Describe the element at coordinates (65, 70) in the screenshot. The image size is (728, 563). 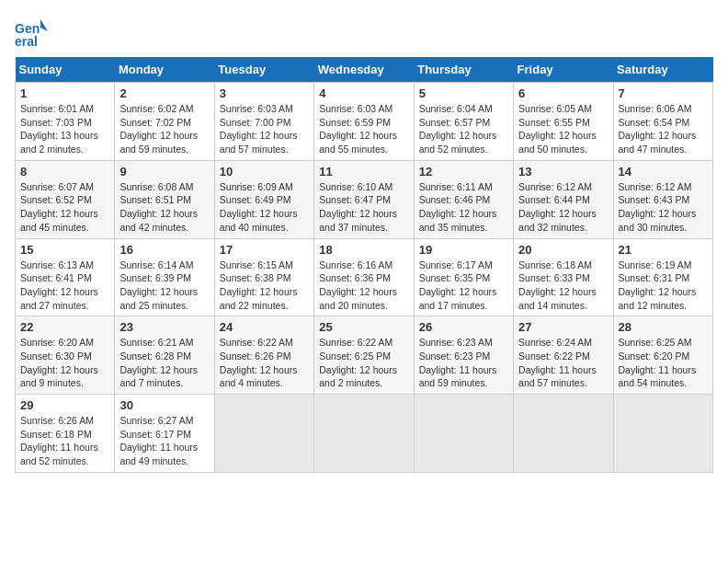
I see `weekday-header-sunday: Sunday` at that location.